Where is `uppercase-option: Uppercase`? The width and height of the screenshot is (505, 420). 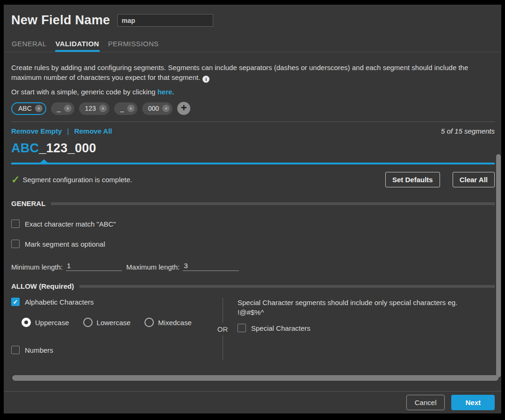 uppercase-option: Uppercase is located at coordinates (45, 322).